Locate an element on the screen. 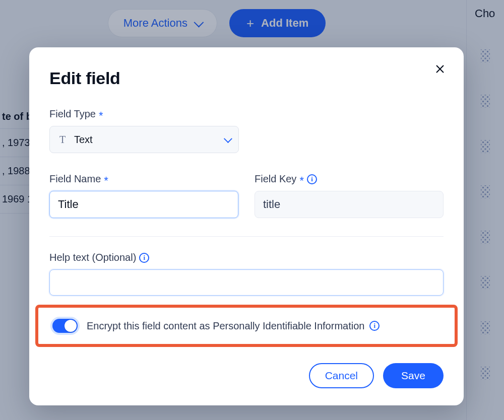 The height and width of the screenshot is (420, 504). field-type-select: T Text is located at coordinates (144, 139).